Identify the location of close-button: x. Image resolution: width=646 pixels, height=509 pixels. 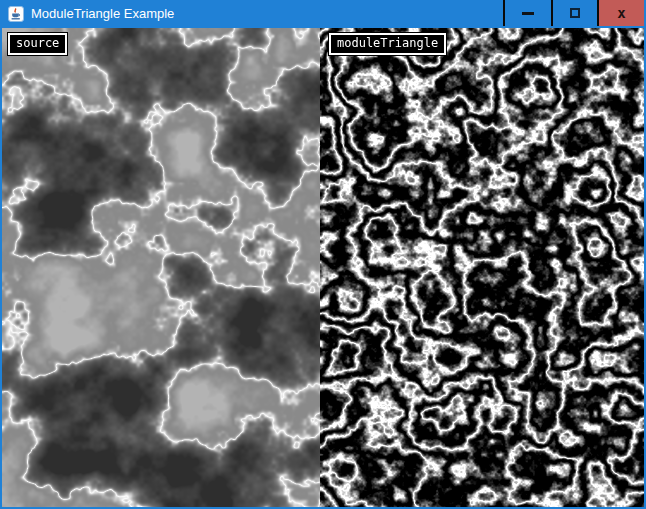
(622, 13).